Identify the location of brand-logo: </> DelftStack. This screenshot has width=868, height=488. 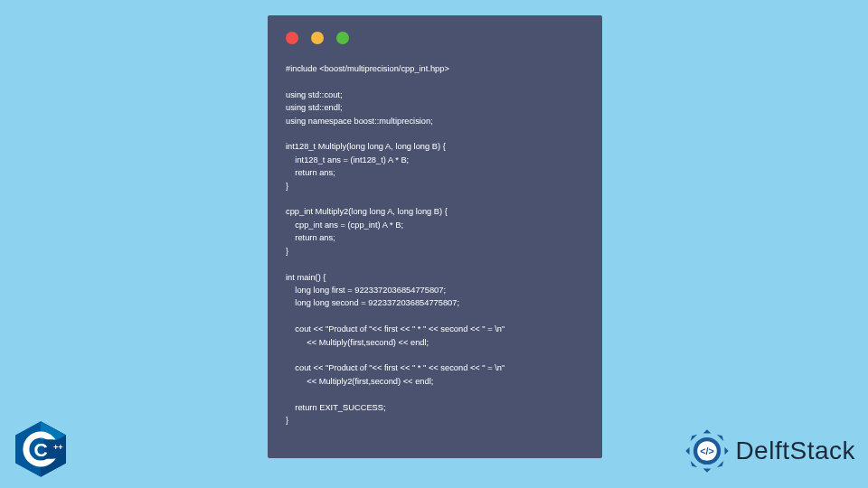
(769, 451).